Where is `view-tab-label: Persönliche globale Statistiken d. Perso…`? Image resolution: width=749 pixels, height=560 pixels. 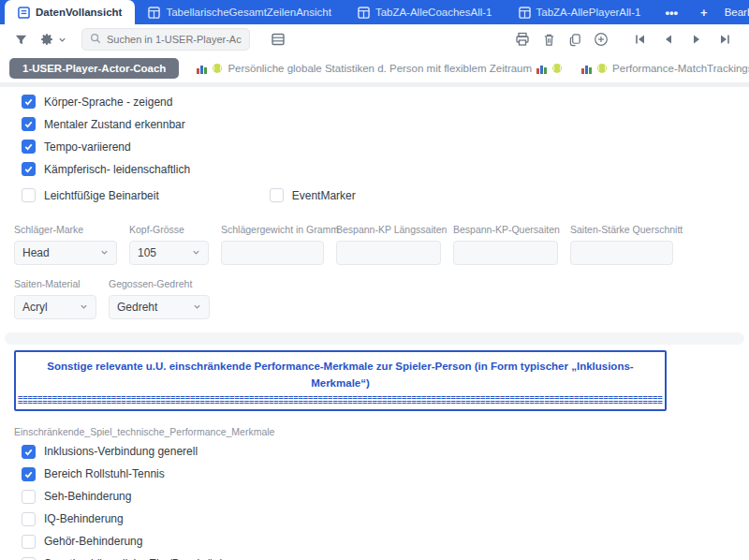 view-tab-label: Persönliche globale Statistiken d. Perso… is located at coordinates (380, 68).